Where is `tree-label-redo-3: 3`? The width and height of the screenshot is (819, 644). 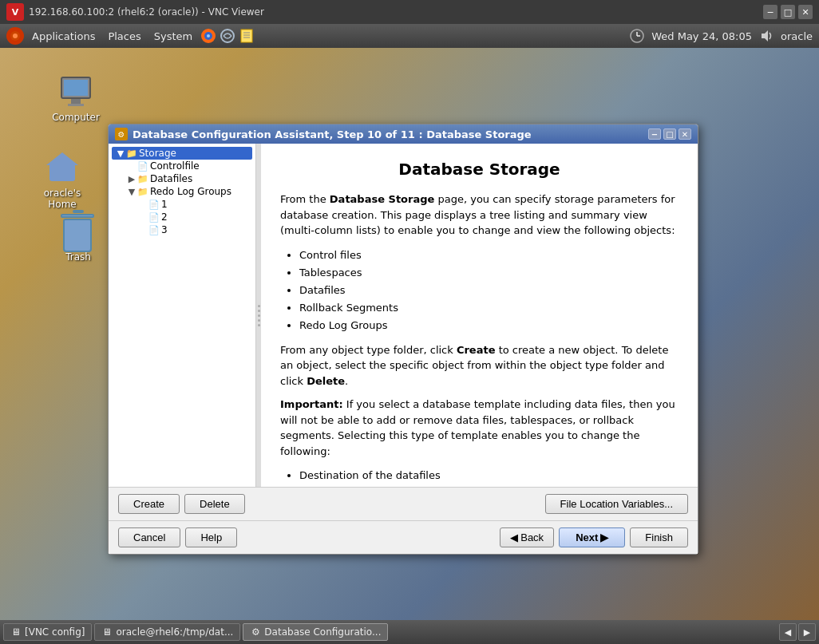
tree-label-redo-3: 3 is located at coordinates (164, 230).